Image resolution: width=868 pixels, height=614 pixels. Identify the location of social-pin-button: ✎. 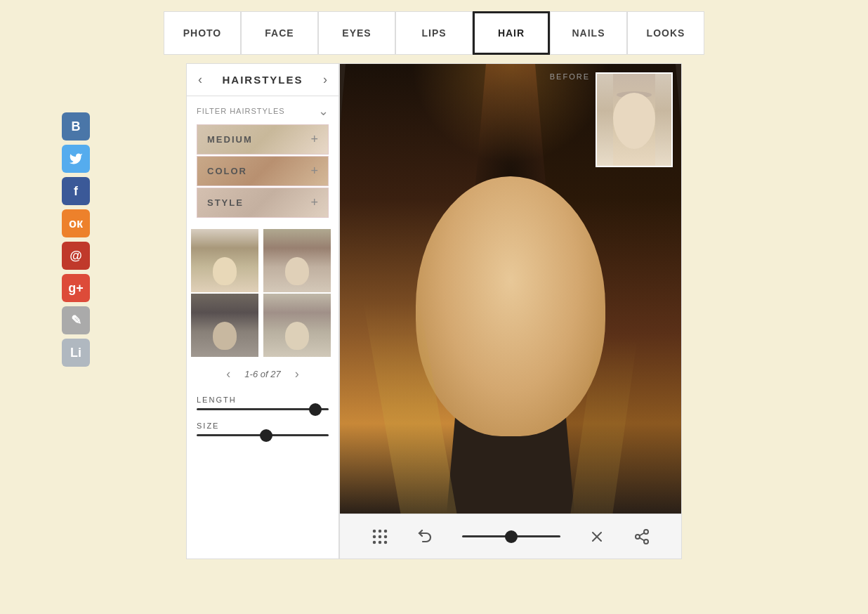
(76, 320).